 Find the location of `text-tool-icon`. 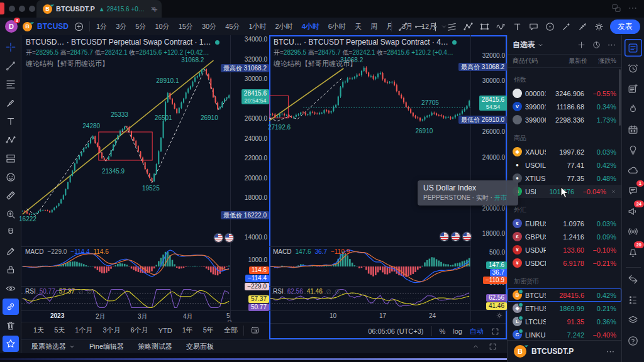

text-tool-icon is located at coordinates (11, 121).